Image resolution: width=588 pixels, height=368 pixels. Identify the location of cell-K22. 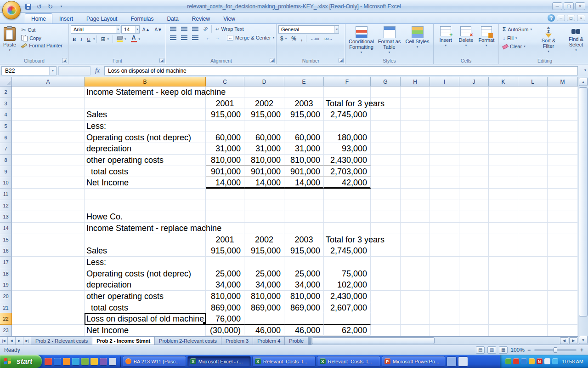
(503, 319).